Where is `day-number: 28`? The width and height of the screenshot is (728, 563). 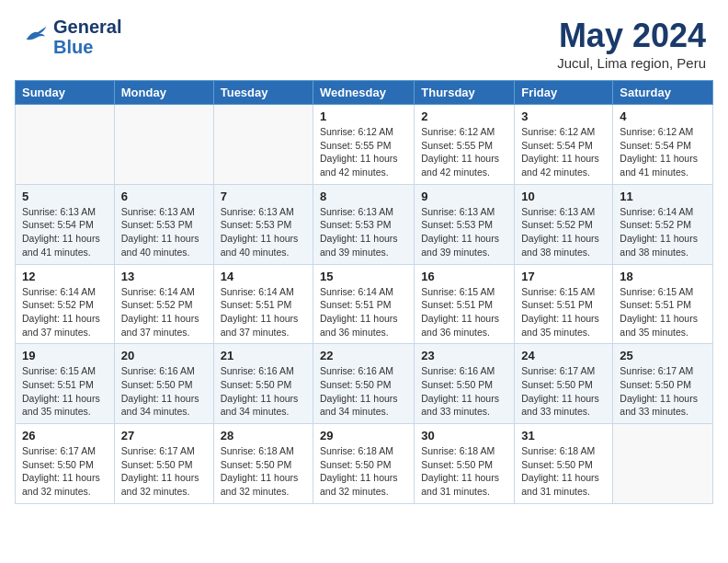 day-number: 28 is located at coordinates (263, 436).